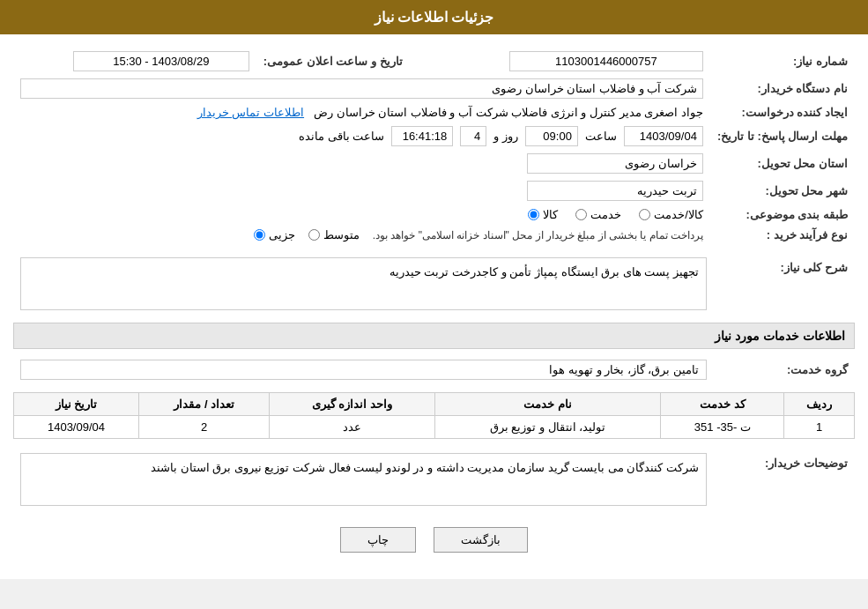 The width and height of the screenshot is (868, 609). What do you see at coordinates (723, 427) in the screenshot?
I see `cell-service-code: ت -35- 351` at bounding box center [723, 427].